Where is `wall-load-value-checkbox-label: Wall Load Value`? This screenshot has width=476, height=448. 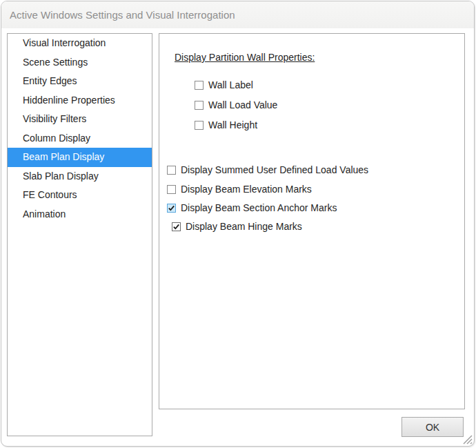
wall-load-value-checkbox-label: Wall Load Value is located at coordinates (243, 105).